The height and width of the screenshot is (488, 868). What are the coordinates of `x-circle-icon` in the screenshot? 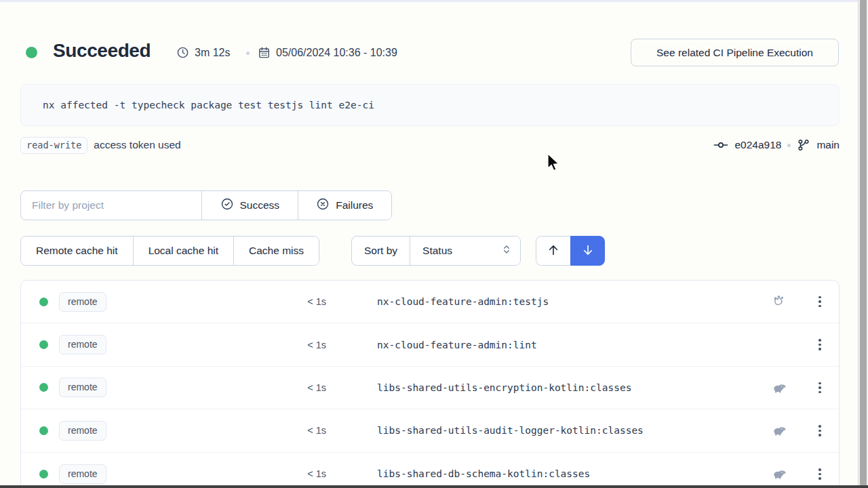 It's located at (323, 205).